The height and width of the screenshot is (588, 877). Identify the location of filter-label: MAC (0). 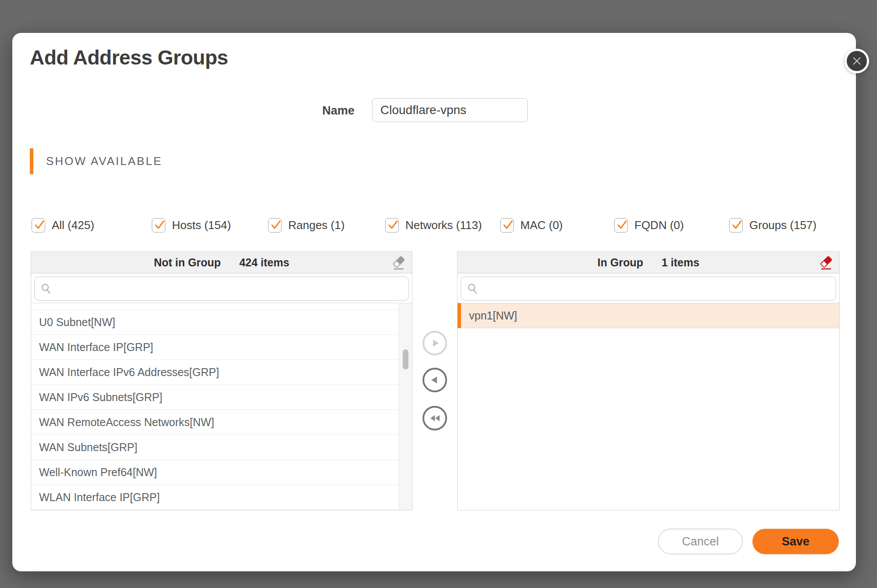
(541, 226).